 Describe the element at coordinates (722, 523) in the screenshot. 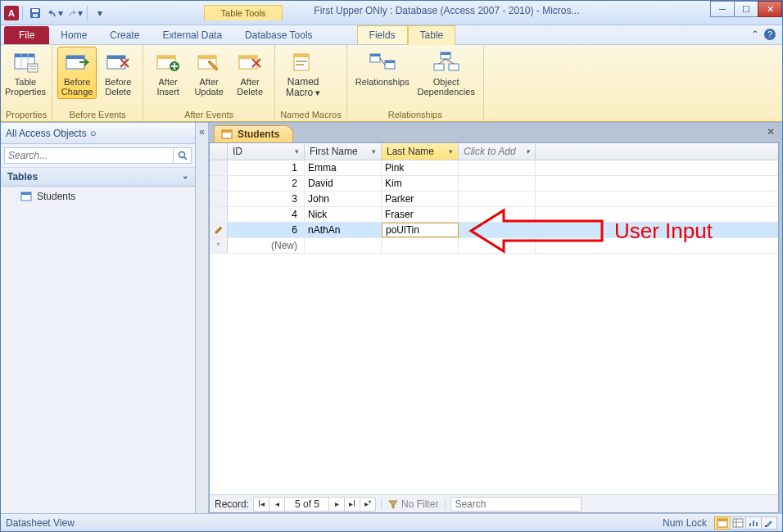

I see `datasheet-view-button` at that location.